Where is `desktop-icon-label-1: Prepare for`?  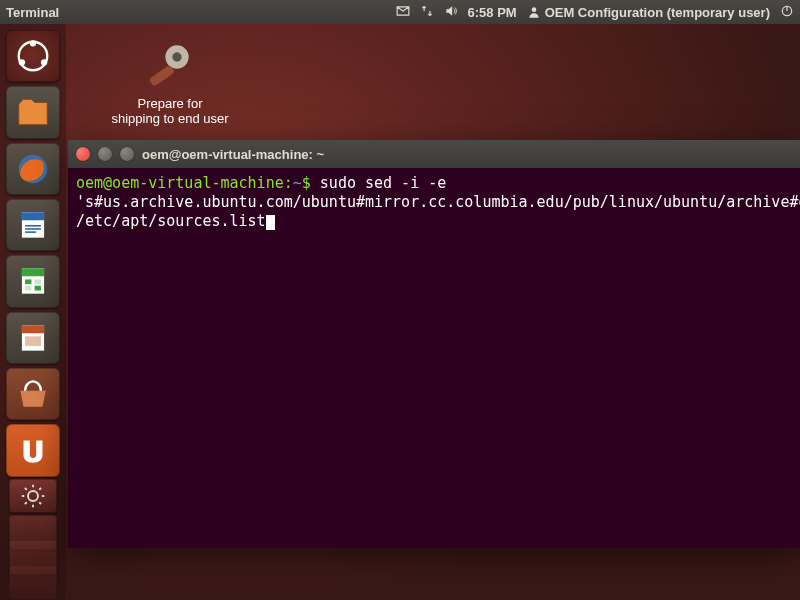
desktop-icon-label-1: Prepare for is located at coordinates (170, 104).